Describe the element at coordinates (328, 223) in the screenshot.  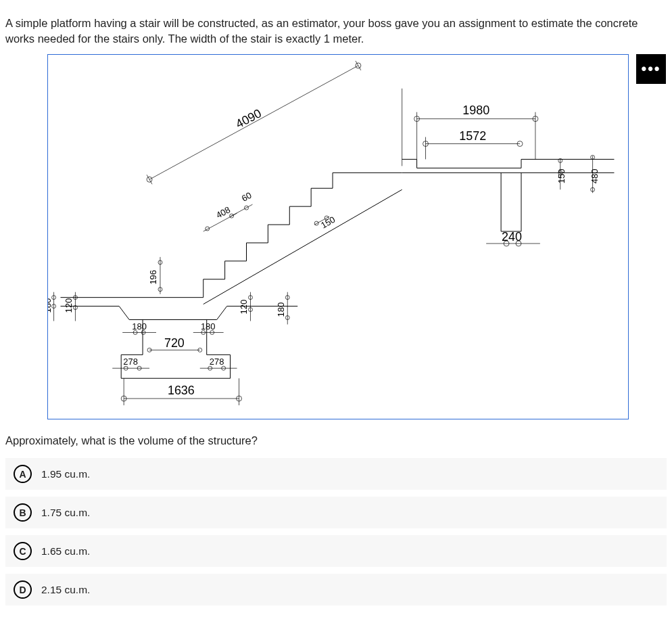
I see `dim-150s-text: 150` at that location.